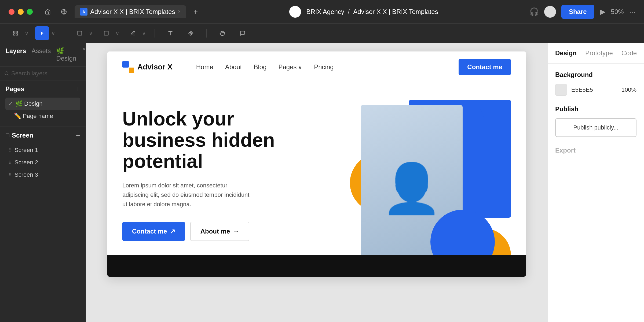 The image size is (644, 322). What do you see at coordinates (603, 12) in the screenshot?
I see `play-icon: ▶` at bounding box center [603, 12].